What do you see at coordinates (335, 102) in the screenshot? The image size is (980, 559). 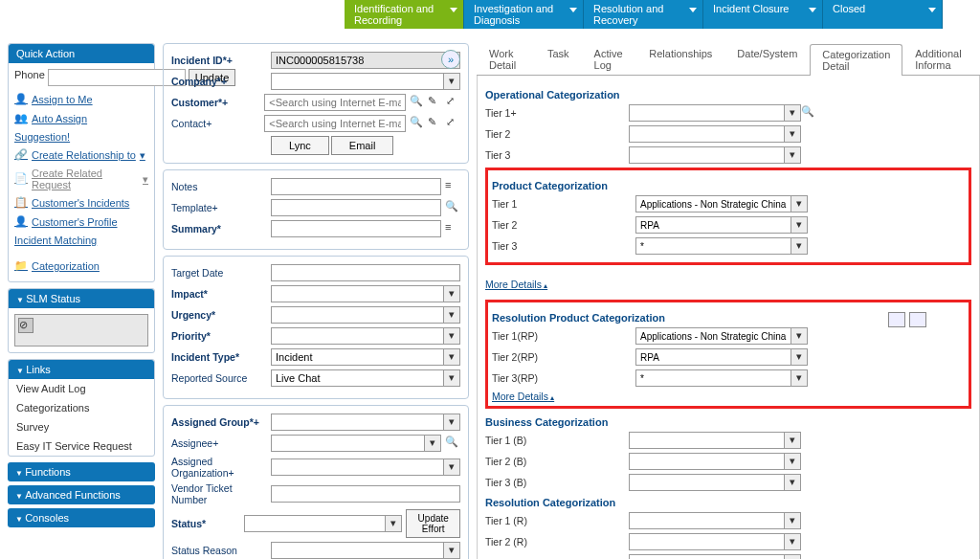 I see `customer-field` at bounding box center [335, 102].